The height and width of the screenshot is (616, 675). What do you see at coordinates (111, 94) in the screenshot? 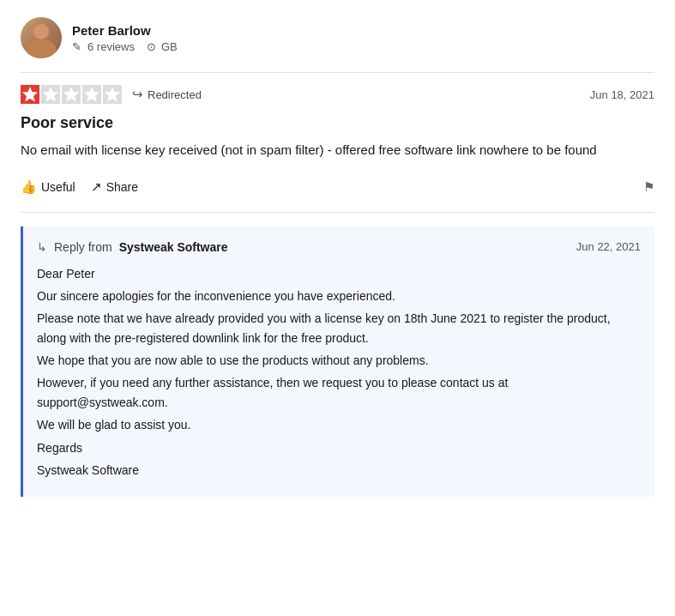
I see `rating-left: ↪ Redirected` at bounding box center [111, 94].